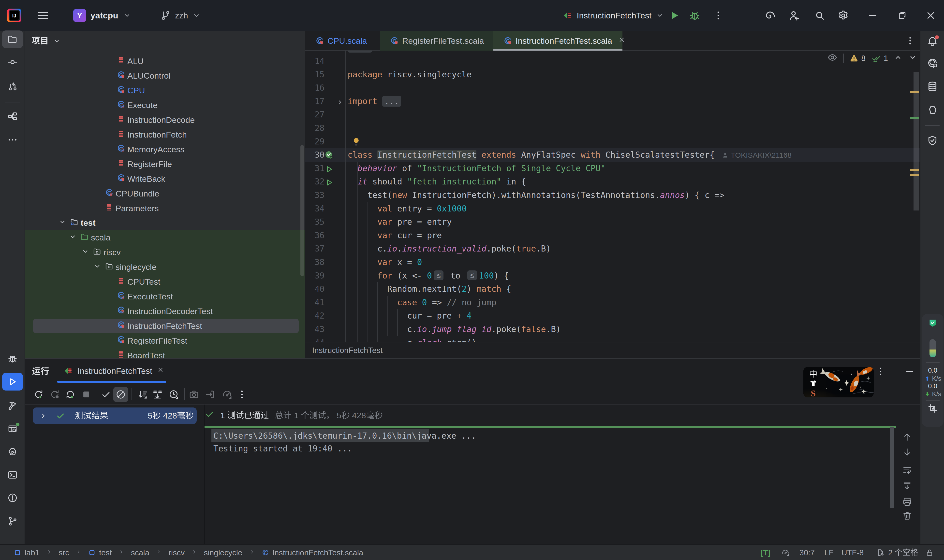 The width and height of the screenshot is (944, 560). I want to click on tree-item-instructionfetchtest: InstructionFetchTest, so click(165, 326).